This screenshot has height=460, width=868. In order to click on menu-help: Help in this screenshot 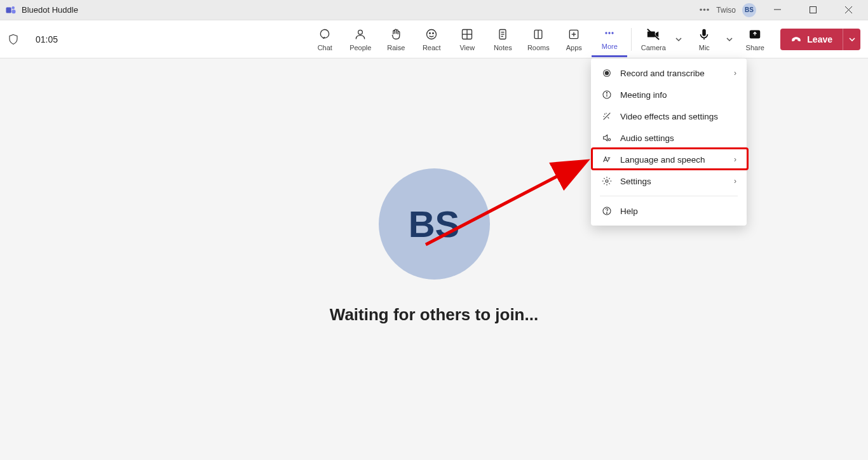, I will do `click(668, 211)`.